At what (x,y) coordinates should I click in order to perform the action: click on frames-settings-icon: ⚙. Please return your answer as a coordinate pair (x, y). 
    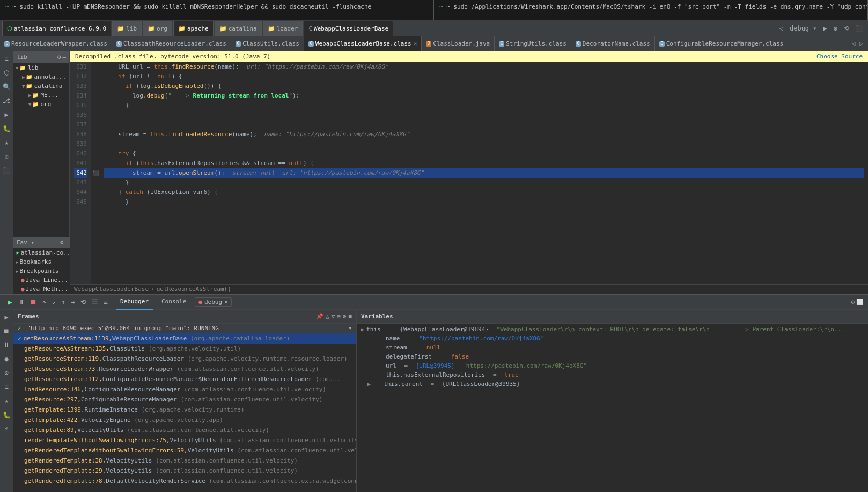
    Looking at the image, I should click on (344, 316).